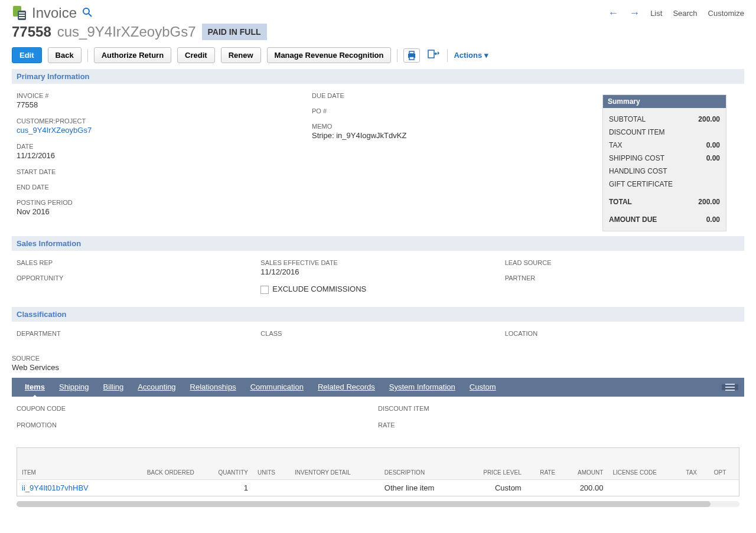 This screenshot has height=533, width=756. Describe the element at coordinates (713, 145) in the screenshot. I see `tax-value: 0.00` at that location.